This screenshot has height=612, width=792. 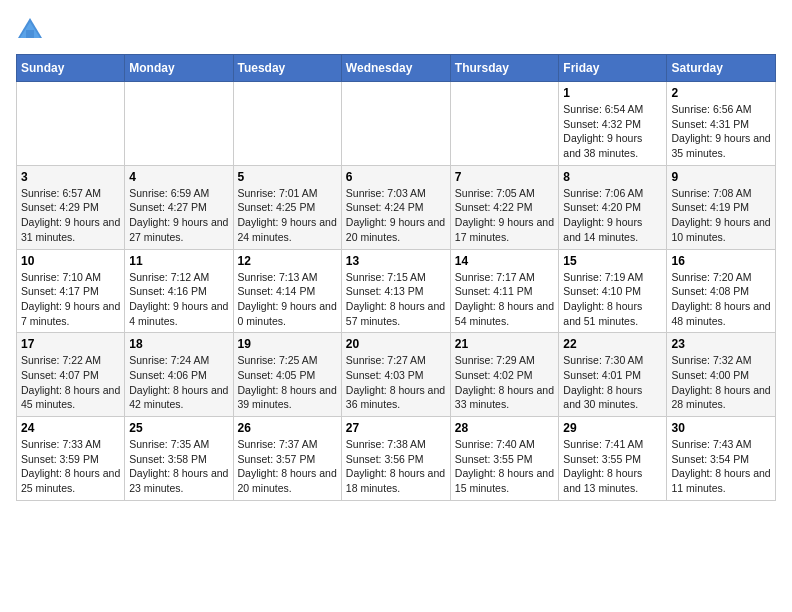 I want to click on calendar-cell: 27Sunrise: 7:38 AM Sunset: 3:56 PM Dayli…, so click(x=396, y=459).